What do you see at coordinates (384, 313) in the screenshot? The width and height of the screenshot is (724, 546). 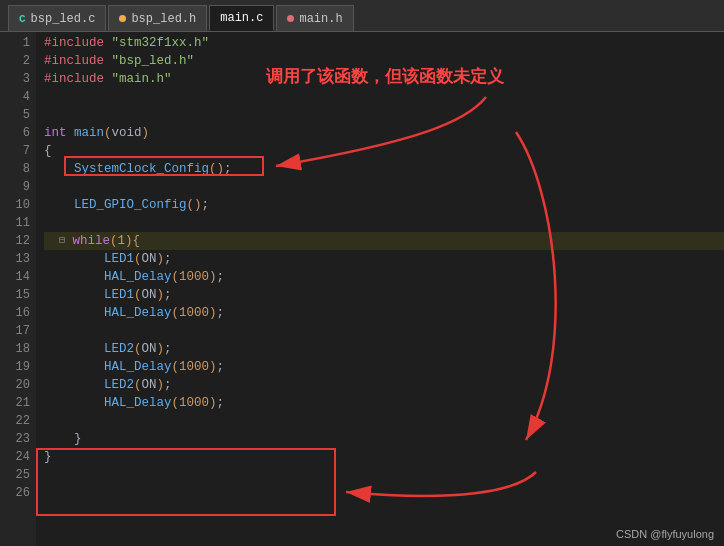 I see `code-line-16: HAL_Delay(1000);` at bounding box center [384, 313].